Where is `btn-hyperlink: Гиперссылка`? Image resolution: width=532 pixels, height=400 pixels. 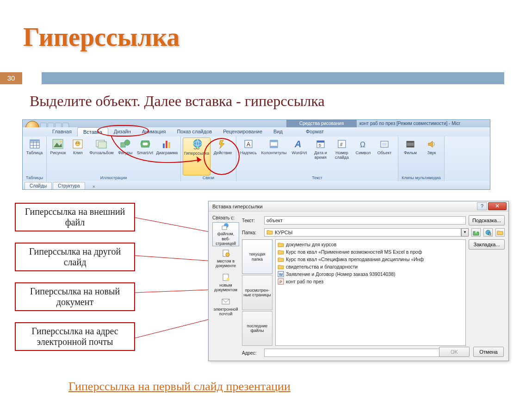
btn-hyperlink: Гиперссылка is located at coordinates (197, 156).